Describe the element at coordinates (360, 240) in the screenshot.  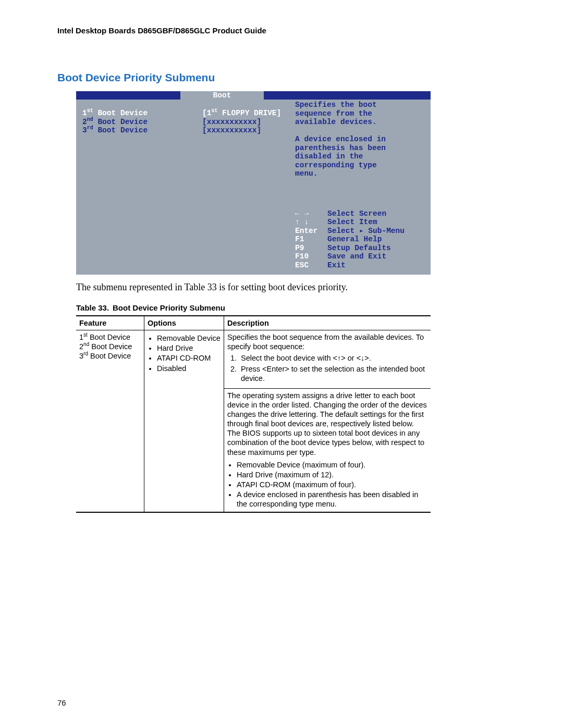
I see `bios-nav-help: ← →Select Screen ↑ ↓Select Item EnterSel…` at that location.